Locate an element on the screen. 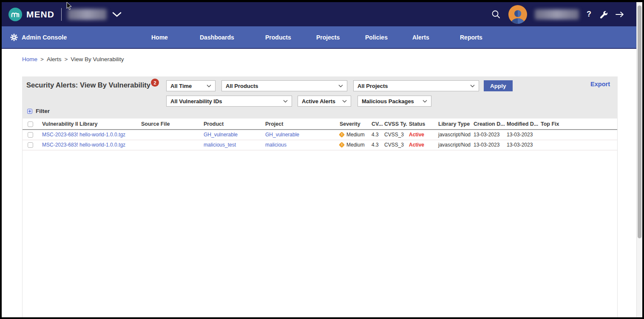 The image size is (644, 319). col-library-type: Library Type is located at coordinates (454, 124).